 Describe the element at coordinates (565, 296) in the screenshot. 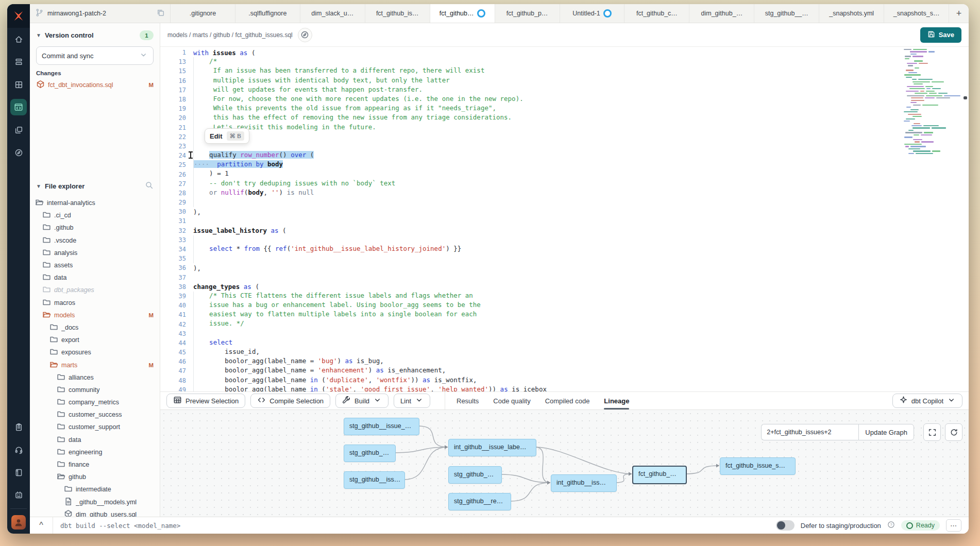

I see `code-line: 39 /* This CTE flattens the different is…` at that location.